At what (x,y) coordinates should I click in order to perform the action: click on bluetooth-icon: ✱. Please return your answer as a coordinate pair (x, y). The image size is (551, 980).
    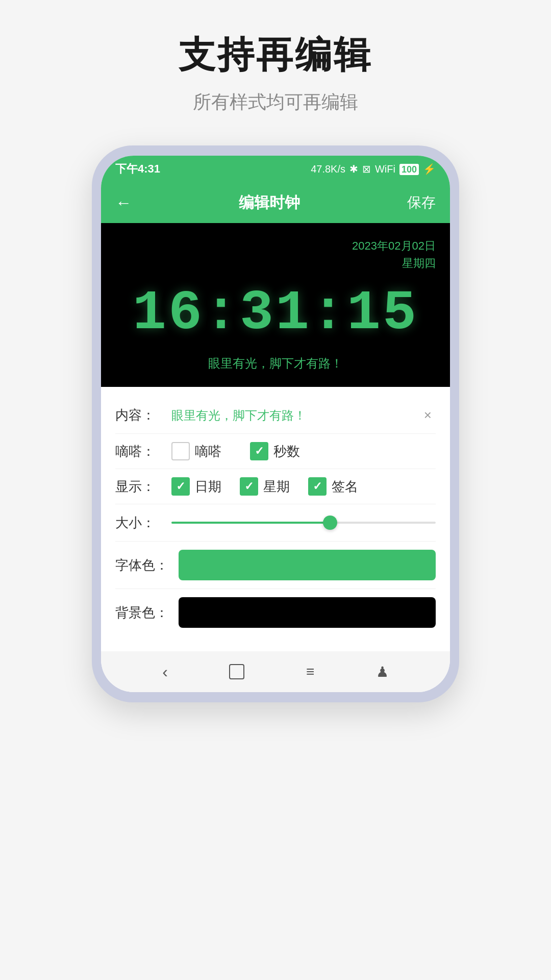
    Looking at the image, I should click on (354, 169).